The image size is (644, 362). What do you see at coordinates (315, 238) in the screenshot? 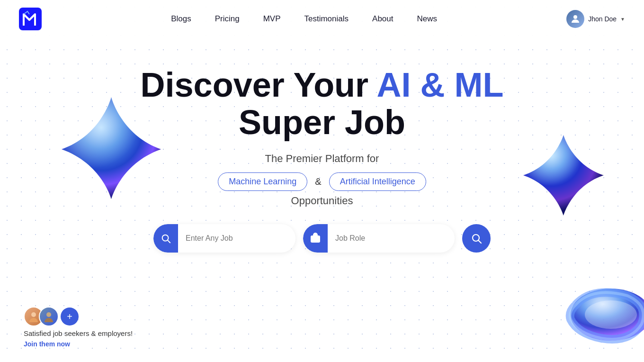
I see `role-search-icon` at bounding box center [315, 238].